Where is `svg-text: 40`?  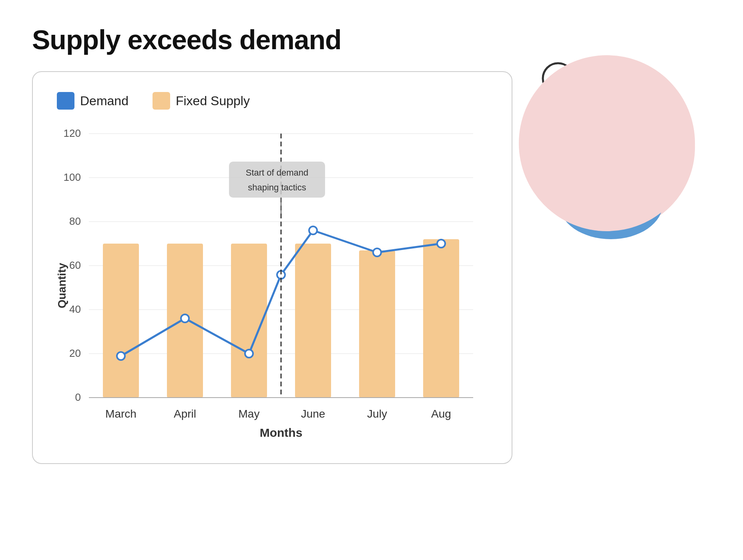 svg-text: 40 is located at coordinates (75, 309).